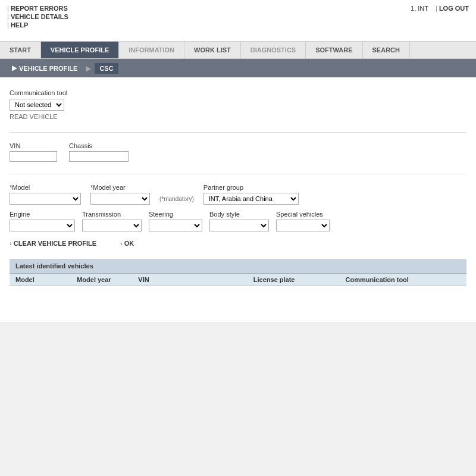 This screenshot has width=476, height=476. Describe the element at coordinates (403, 280) in the screenshot. I see `col-header-comm-tool: Communication tool` at that location.